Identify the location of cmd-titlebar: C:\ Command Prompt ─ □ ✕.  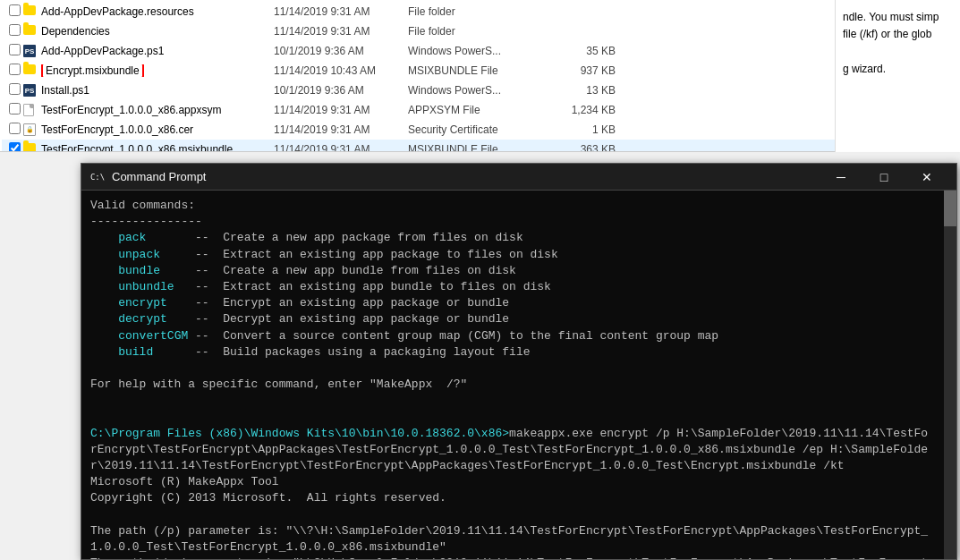
(519, 177).